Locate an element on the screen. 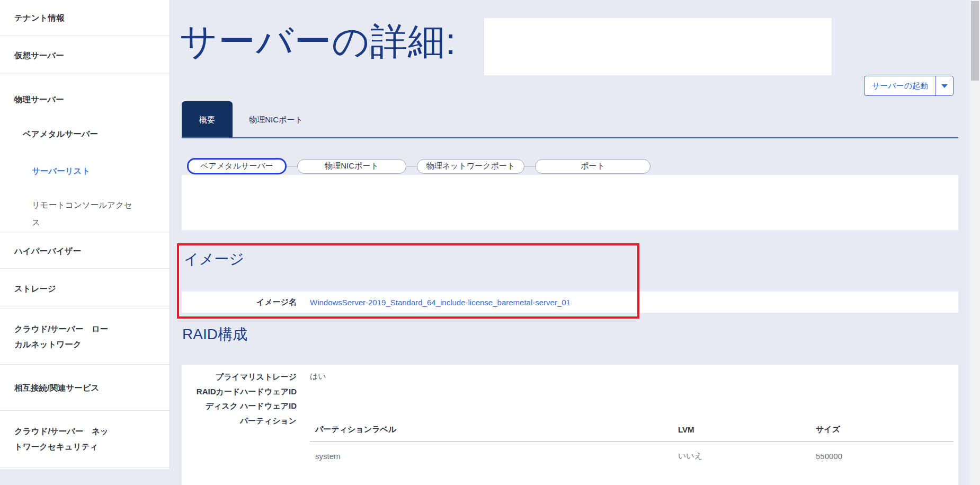 The height and width of the screenshot is (485, 980). server-start-dropdown-toggle is located at coordinates (944, 86).